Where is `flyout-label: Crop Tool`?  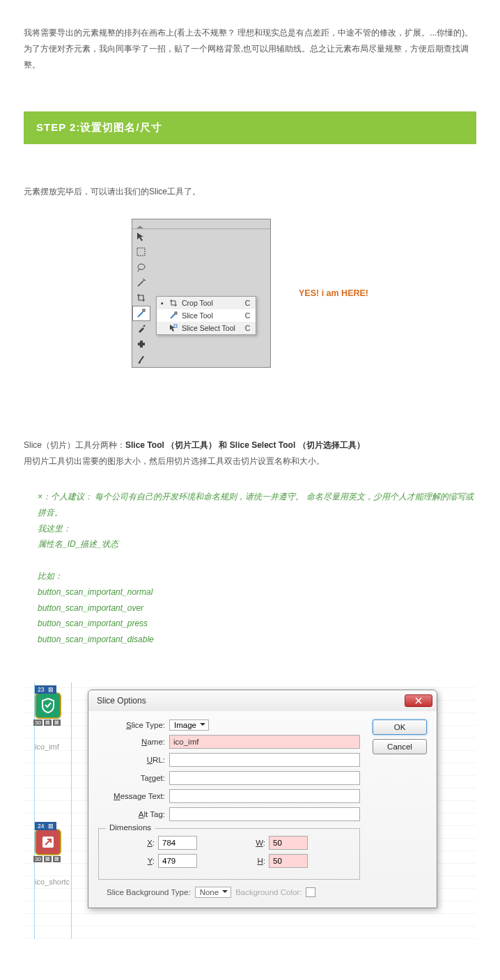
flyout-label: Crop Tool is located at coordinates (209, 303).